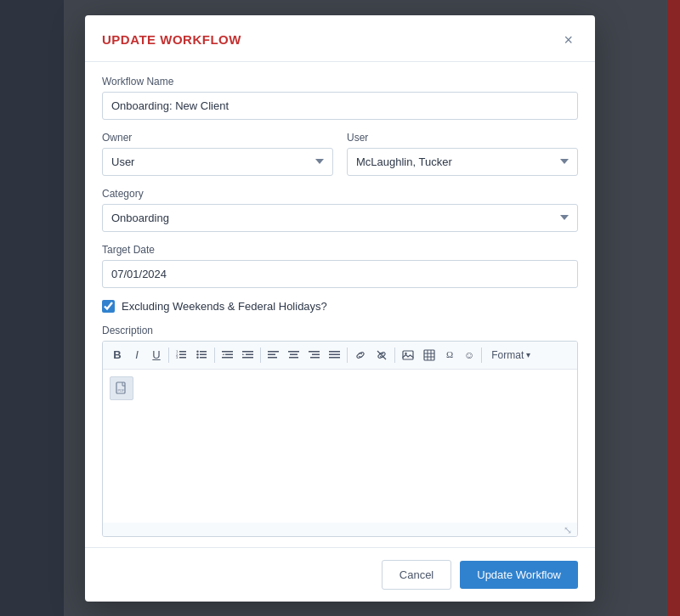 The width and height of the screenshot is (680, 616). I want to click on svg-text: PDF, so click(122, 391).